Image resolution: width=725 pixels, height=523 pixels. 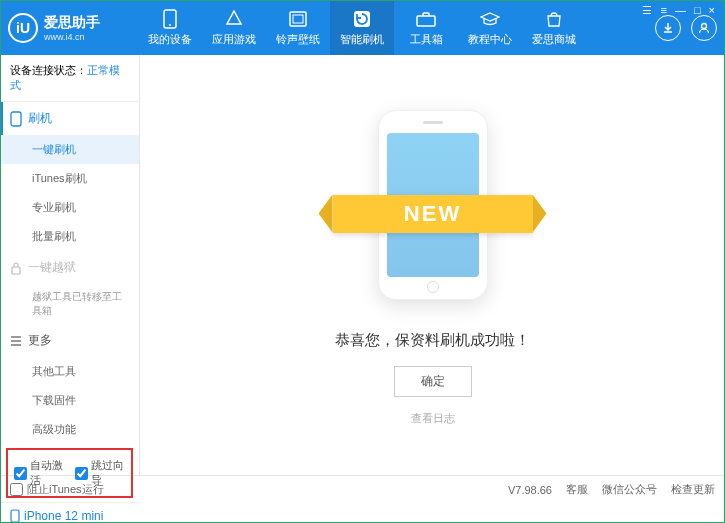 I want to click on wallpaper-icon, so click(x=298, y=19).